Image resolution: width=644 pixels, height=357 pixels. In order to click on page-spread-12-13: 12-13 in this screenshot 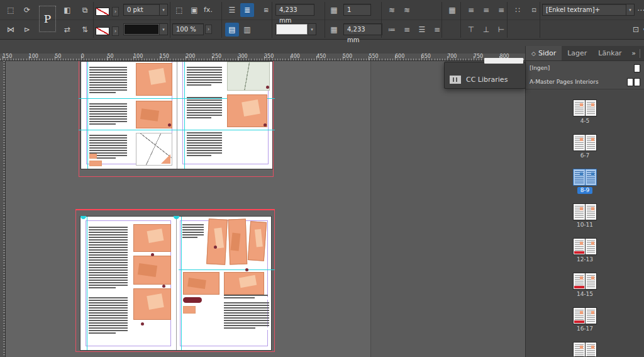, I will do `click(585, 251)`.